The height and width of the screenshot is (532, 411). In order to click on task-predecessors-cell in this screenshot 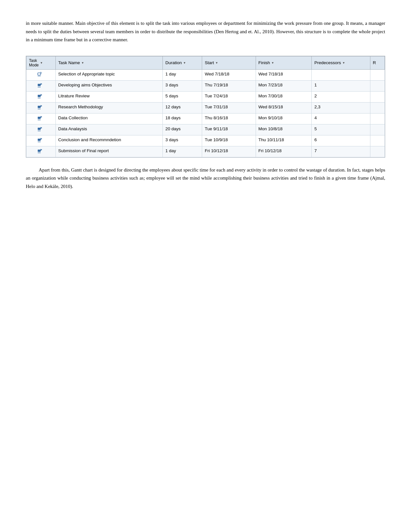, I will do `click(341, 75)`.